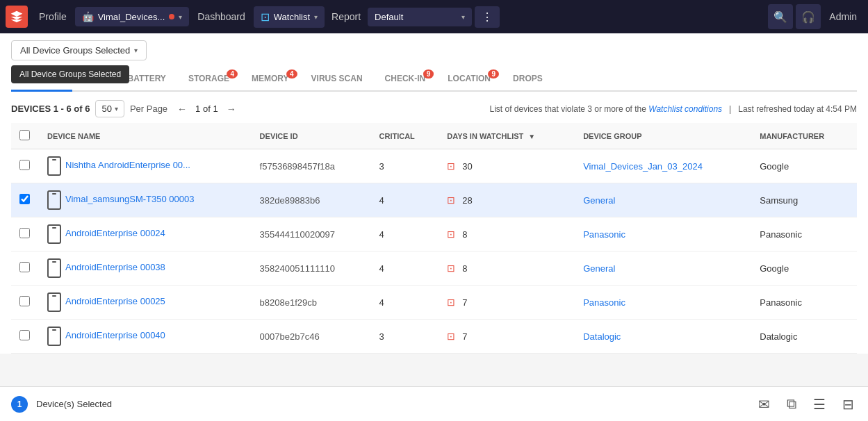 The image size is (868, 421). Describe the element at coordinates (434, 200) in the screenshot. I see `table-row: Vimal_samsungSM-T350 00003382de89883b64⊡…` at that location.